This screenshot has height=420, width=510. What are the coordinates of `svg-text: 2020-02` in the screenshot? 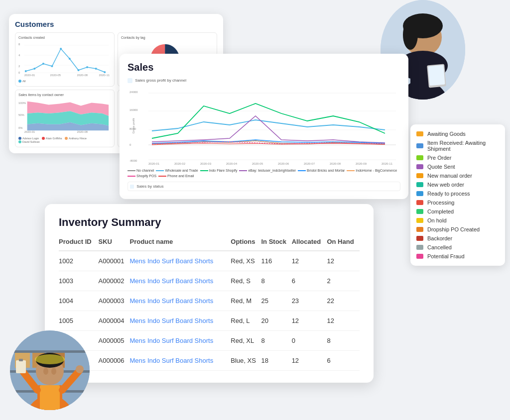 It's located at (180, 164).